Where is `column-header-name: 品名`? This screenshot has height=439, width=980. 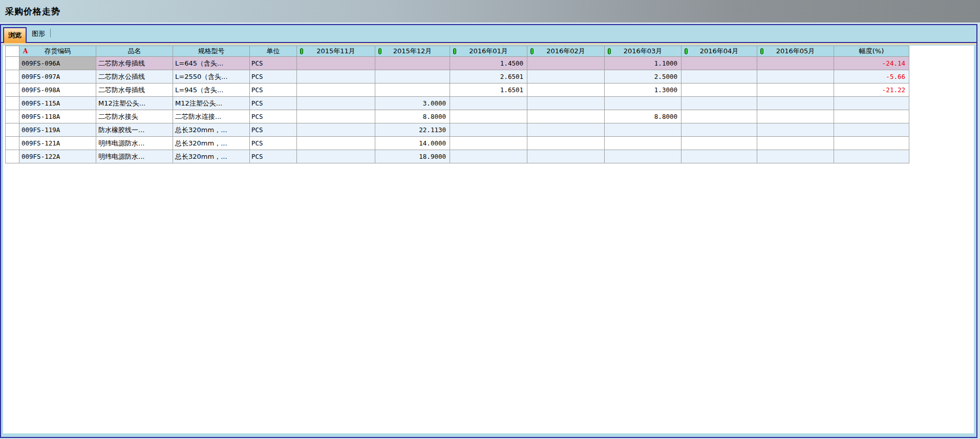 column-header-name: 品名 is located at coordinates (135, 51).